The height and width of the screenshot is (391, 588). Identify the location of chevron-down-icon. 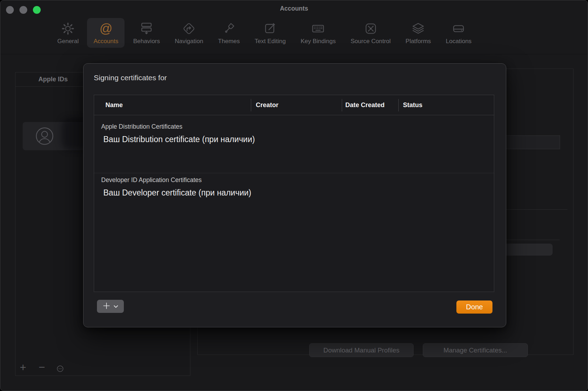
(116, 307).